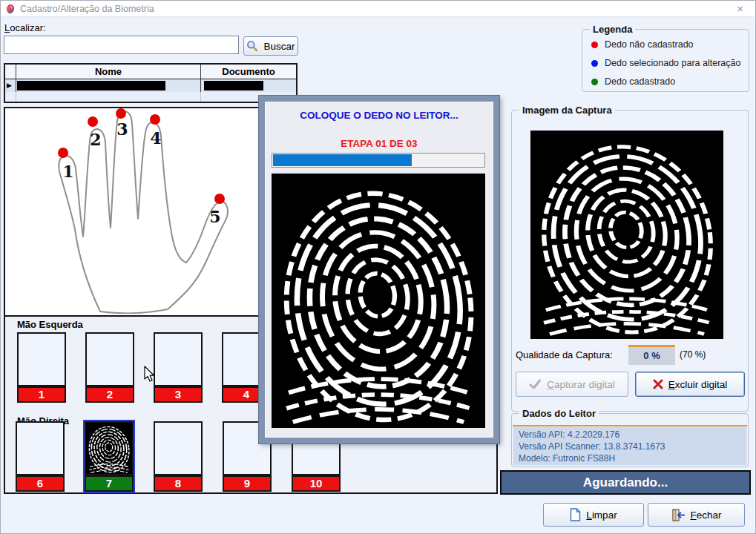 This screenshot has height=534, width=756. What do you see at coordinates (88, 9) in the screenshot?
I see `window-title: Cadastro/Alteração da Biometria` at bounding box center [88, 9].